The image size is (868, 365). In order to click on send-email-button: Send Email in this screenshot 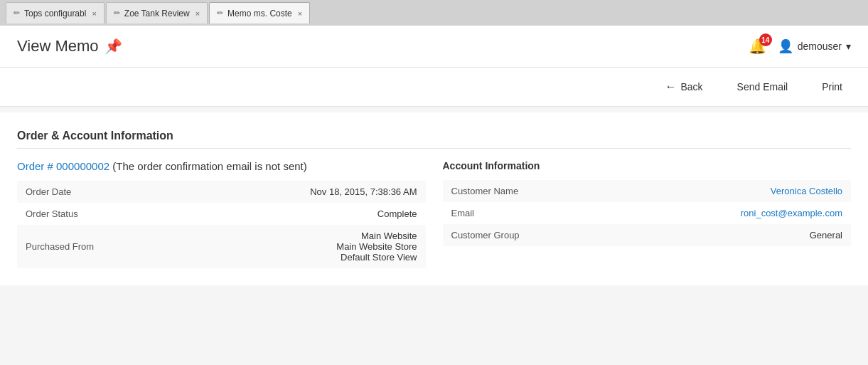, I will do `click(763, 87)`.